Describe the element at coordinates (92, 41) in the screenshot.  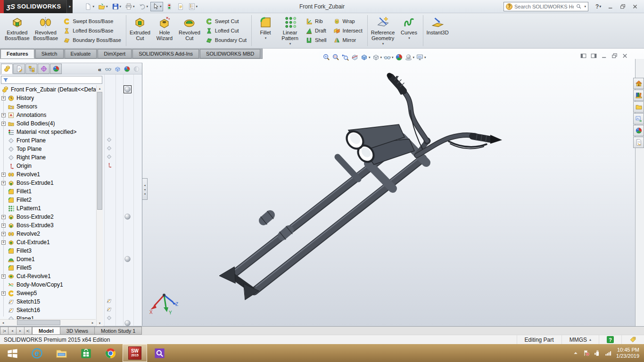
I see `boundary-boss-base-button: Boundary Boss/Base` at that location.